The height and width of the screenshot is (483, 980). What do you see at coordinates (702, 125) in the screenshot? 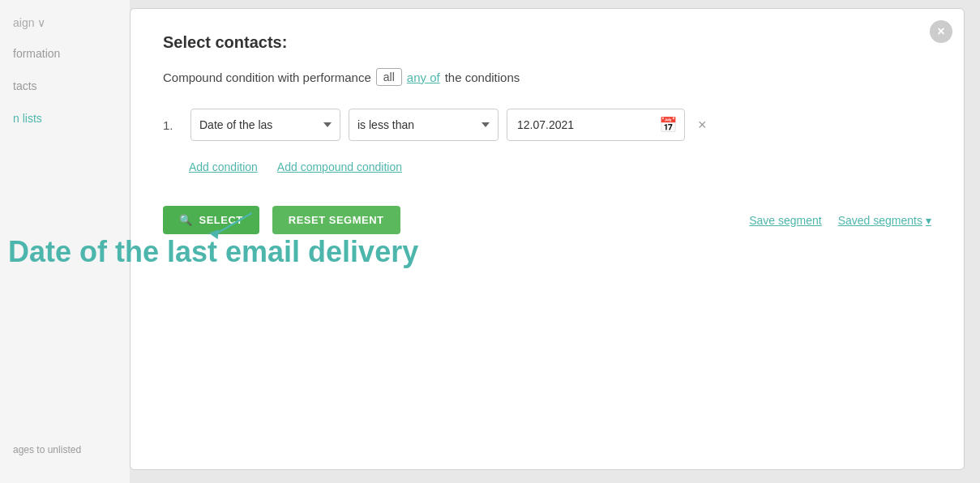
I see `remove-icon: ×` at bounding box center [702, 125].